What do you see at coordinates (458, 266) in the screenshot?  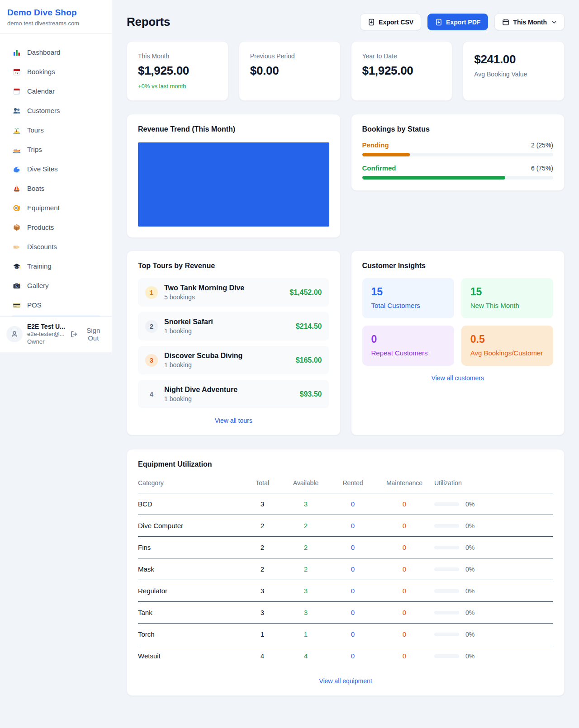 I see `customer-insights-title: Customer Insights` at bounding box center [458, 266].